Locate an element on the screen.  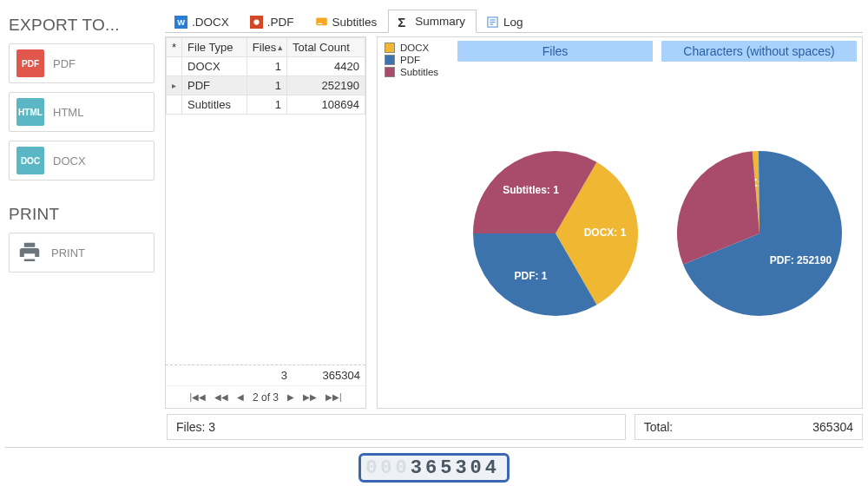
svg-text: W is located at coordinates (181, 23).